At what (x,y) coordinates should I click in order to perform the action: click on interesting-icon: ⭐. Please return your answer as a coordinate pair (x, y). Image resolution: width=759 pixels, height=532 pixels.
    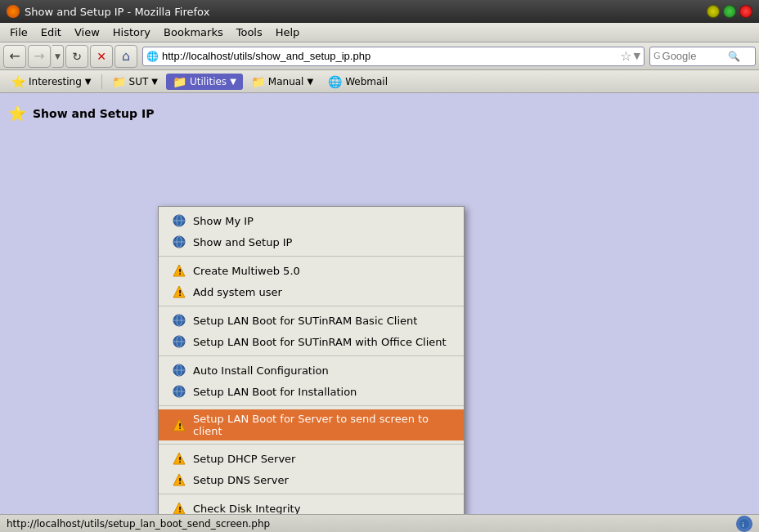
    Looking at the image, I should click on (18, 82).